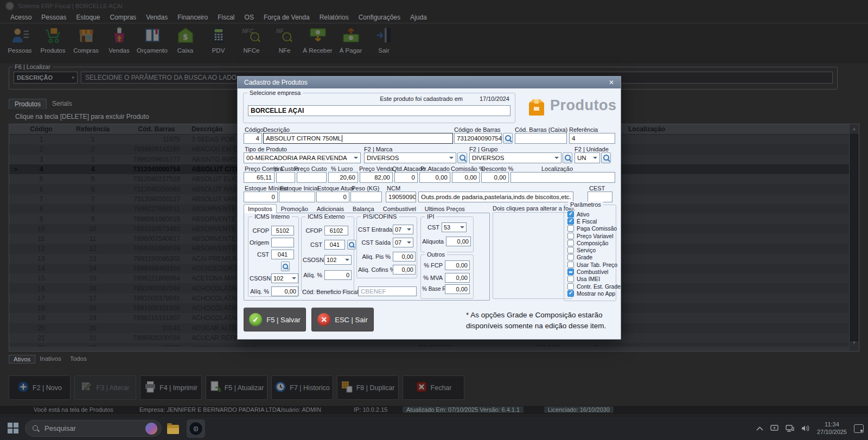 The image size is (868, 440). What do you see at coordinates (832, 429) in the screenshot?
I see `taskbar-clock: 11:34 27/10/2025` at bounding box center [832, 429].